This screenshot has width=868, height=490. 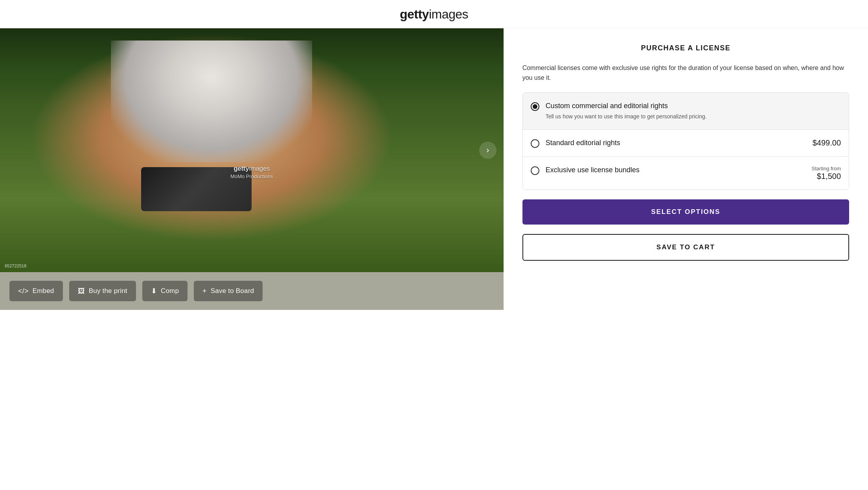 What do you see at coordinates (204, 291) in the screenshot?
I see `save-board-icon: +` at bounding box center [204, 291].